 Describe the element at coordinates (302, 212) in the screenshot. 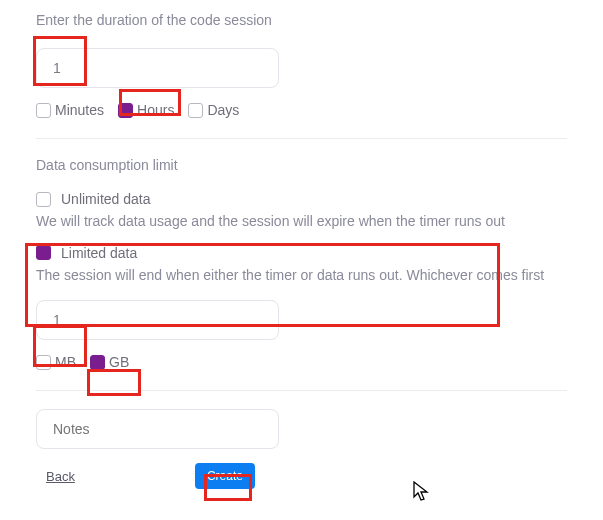

I see `unlimited-data-block: Unlimited data We will track data usage …` at that location.